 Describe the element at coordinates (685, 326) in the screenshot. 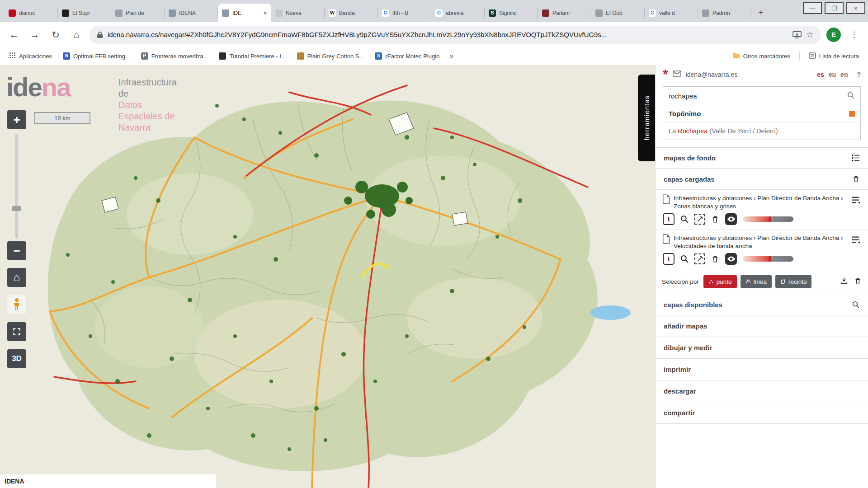

I see `section-label: añadir mapas` at that location.